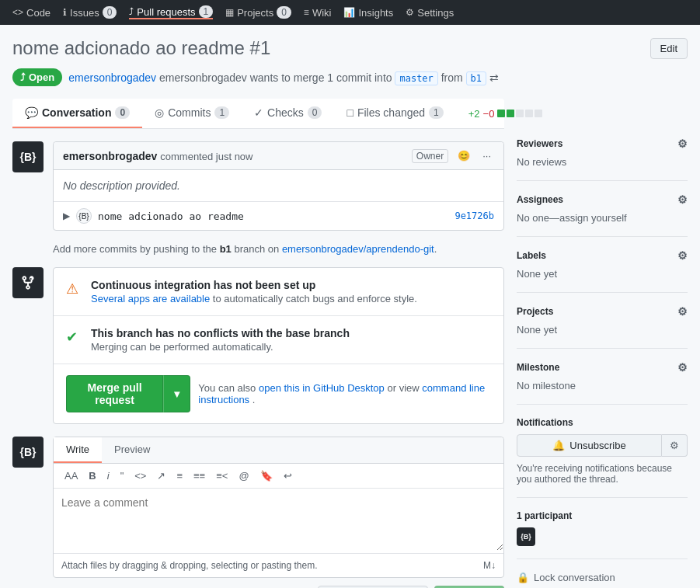 The width and height of the screenshot is (700, 588). I want to click on toolbar-italic: i, so click(109, 475).